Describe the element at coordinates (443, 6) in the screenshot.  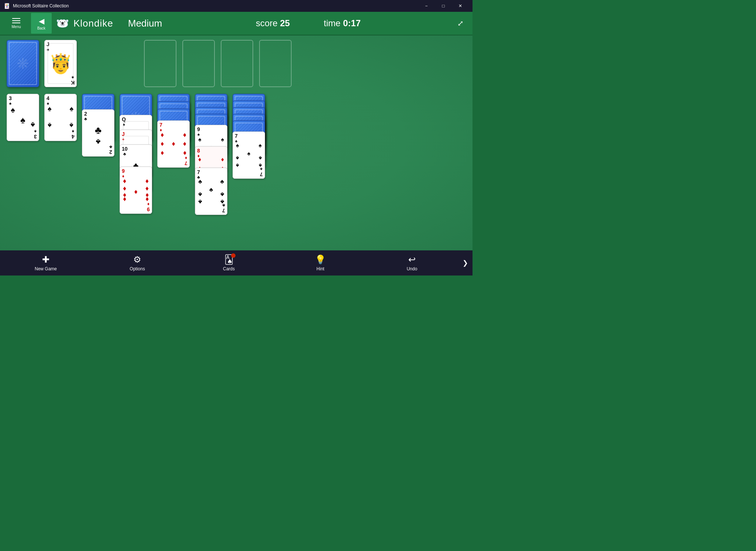
I see `maximize-button: □` at that location.